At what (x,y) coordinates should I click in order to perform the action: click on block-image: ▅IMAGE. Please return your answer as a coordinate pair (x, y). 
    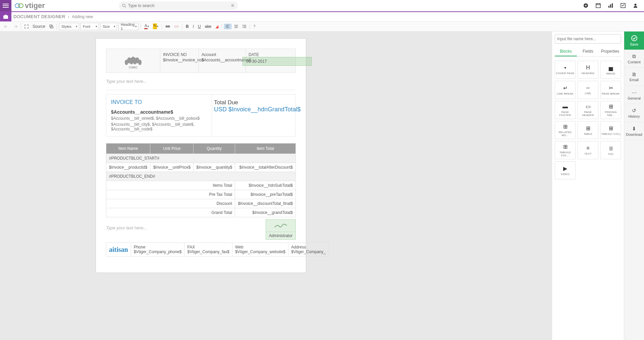
    Looking at the image, I should click on (611, 70).